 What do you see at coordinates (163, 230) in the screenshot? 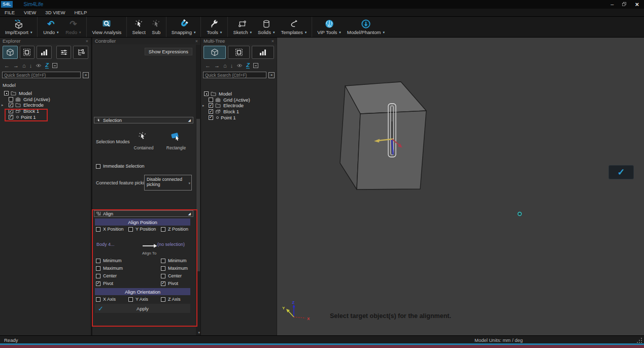
I see `z-position-checkbox` at bounding box center [163, 230].